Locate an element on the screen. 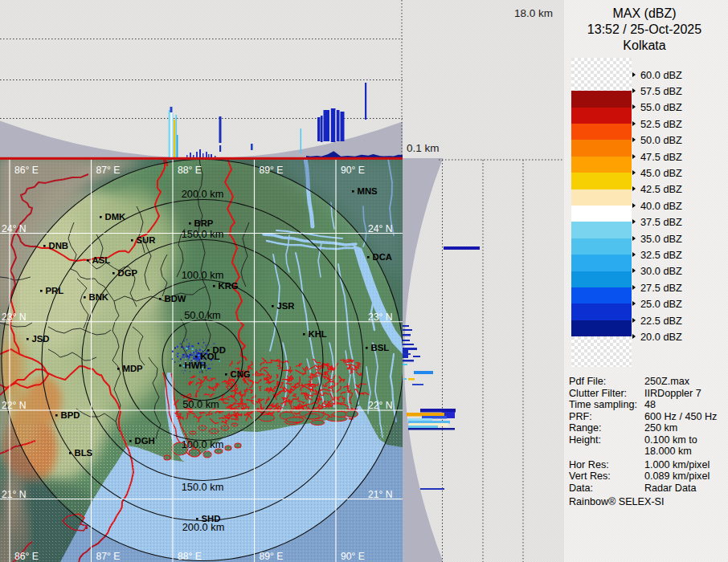 This screenshot has height=562, width=728. svg-text: DGP is located at coordinates (129, 273).